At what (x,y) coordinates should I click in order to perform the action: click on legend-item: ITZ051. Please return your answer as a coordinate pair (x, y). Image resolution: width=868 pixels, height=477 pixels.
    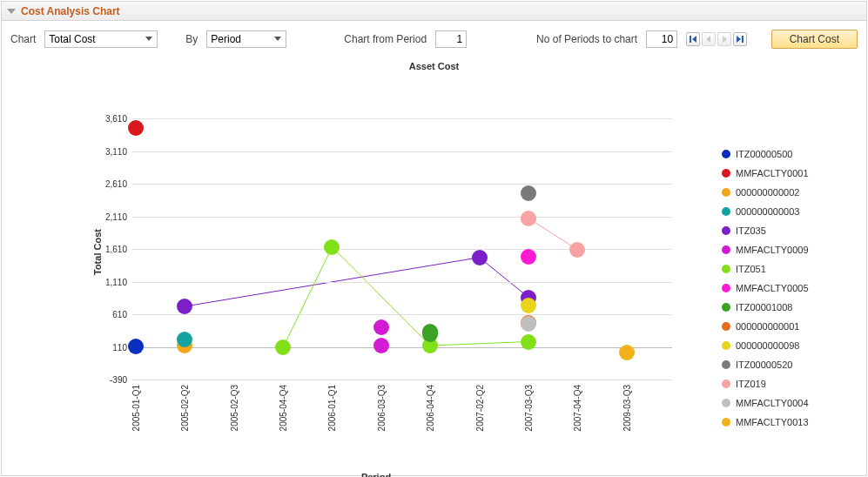
    Looking at the image, I should click on (787, 269).